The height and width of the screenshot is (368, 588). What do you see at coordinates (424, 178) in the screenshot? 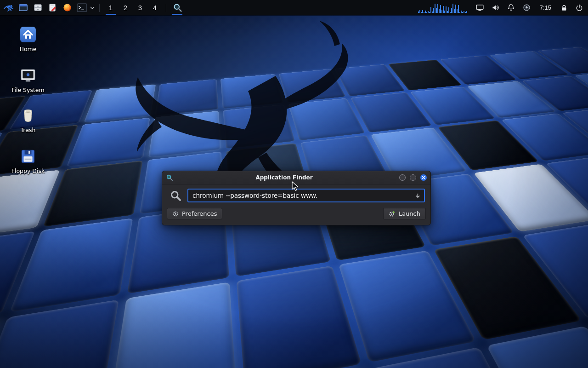
I see `close-button` at bounding box center [424, 178].